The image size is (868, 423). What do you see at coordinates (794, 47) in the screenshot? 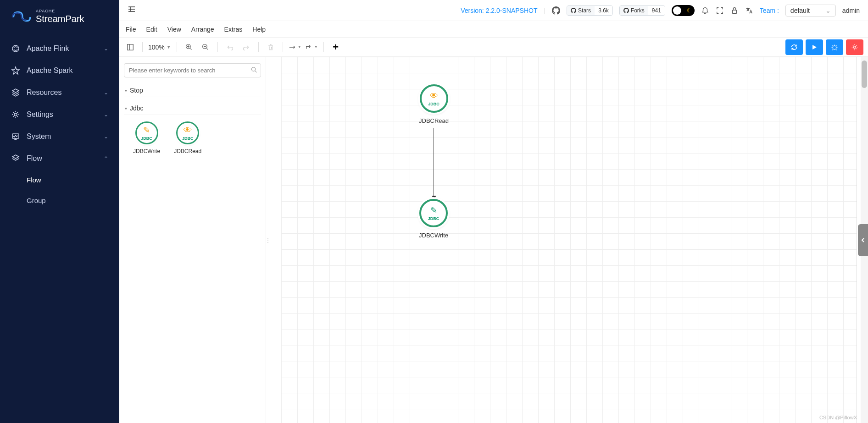
I see `reload-button` at bounding box center [794, 47].